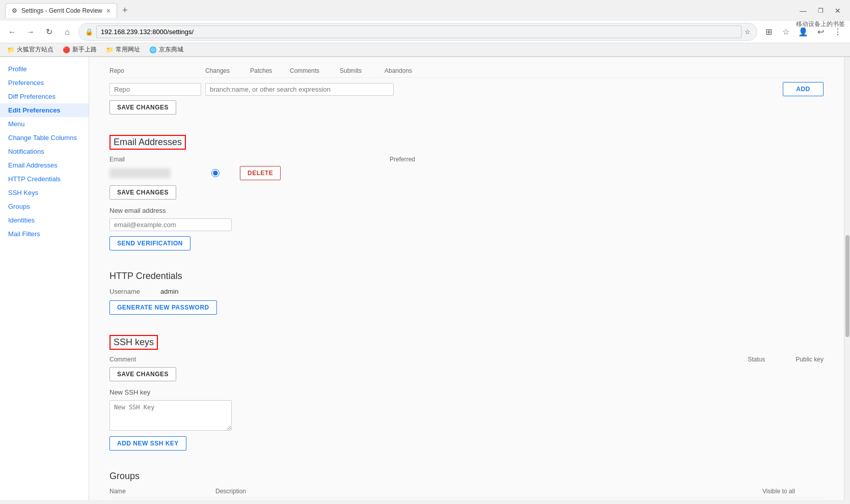 This screenshot has height=504, width=850. I want to click on send-verification-button: SEND VERIFICATION, so click(150, 243).